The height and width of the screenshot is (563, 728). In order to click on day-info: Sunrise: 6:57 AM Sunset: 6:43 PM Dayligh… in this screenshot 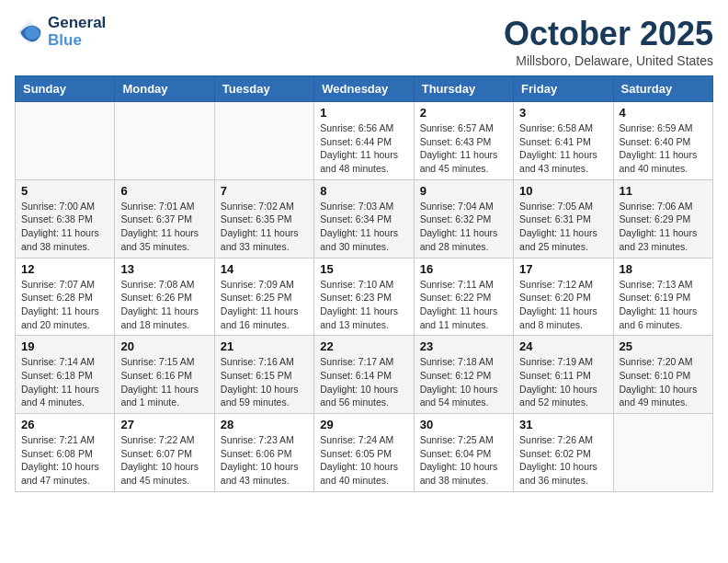, I will do `click(463, 149)`.